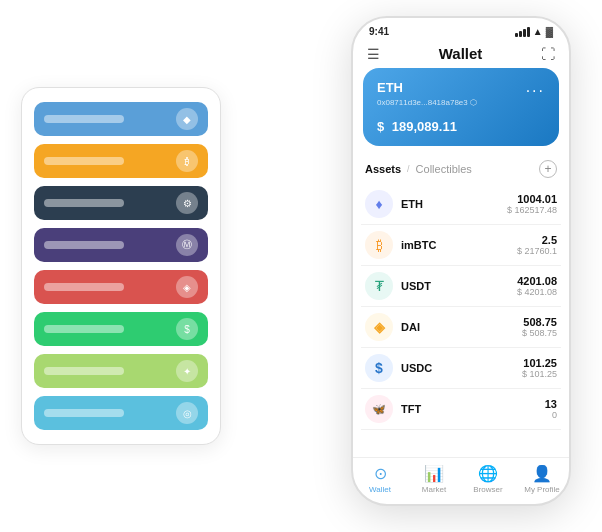  I want to click on usdt-usd: $ 4201.08, so click(537, 292).